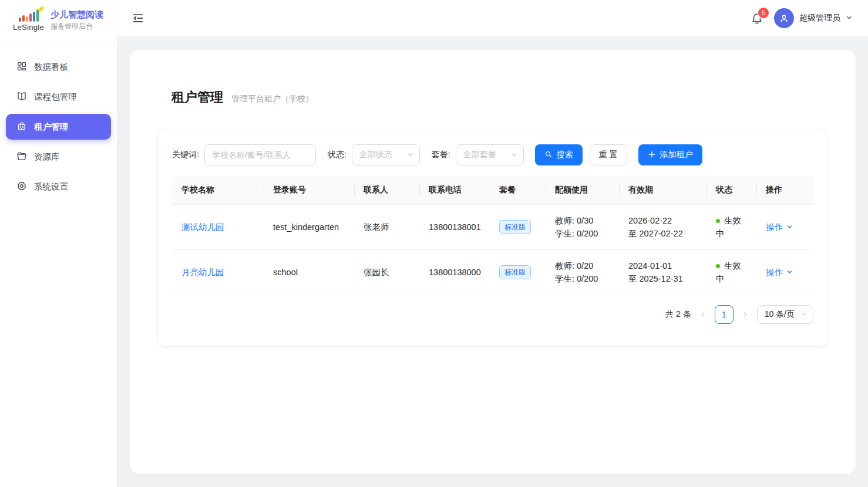 The height and width of the screenshot is (487, 868). What do you see at coordinates (77, 27) in the screenshot?
I see `brand-subtitle: 服务管理后台` at bounding box center [77, 27].